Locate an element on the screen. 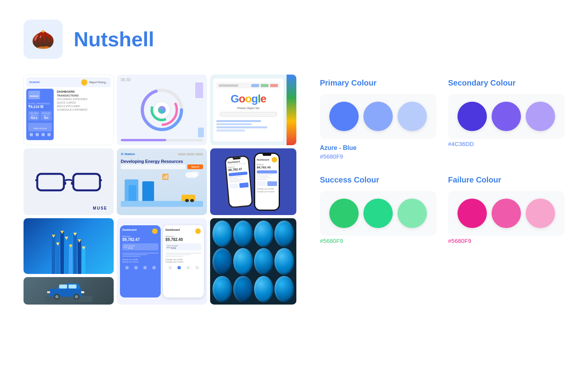 The height and width of the screenshot is (365, 588). primary-colour-swatches is located at coordinates (378, 116).